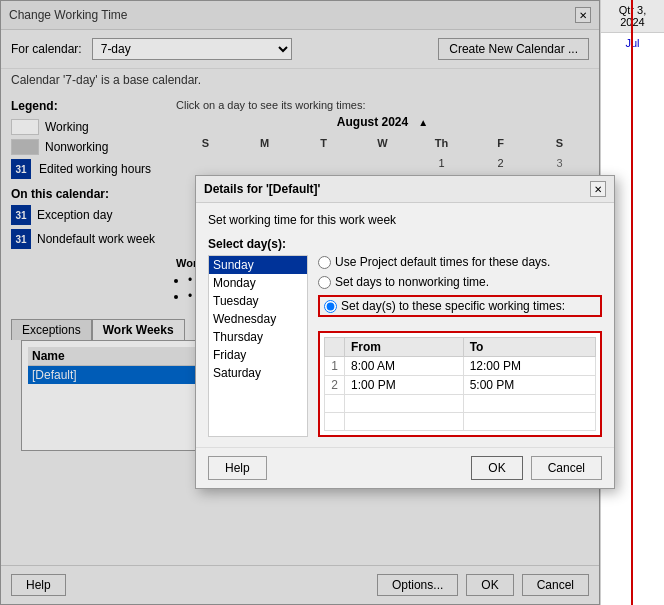 The height and width of the screenshot is (605, 664). I want to click on dialog-subtitle: Set working time for this work week, so click(405, 220).